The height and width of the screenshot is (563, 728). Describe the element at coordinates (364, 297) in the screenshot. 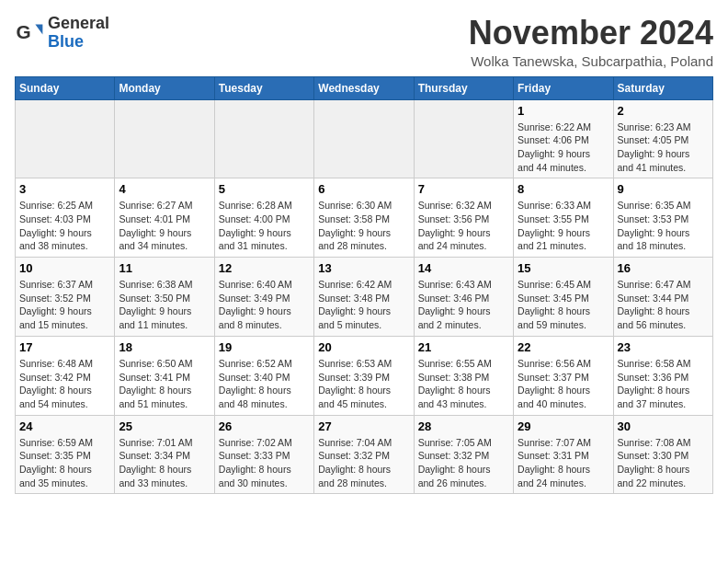

I see `calendar-cell: 13Sunrise: 6:42 AM Sunset: 3:48 PM Dayli…` at that location.